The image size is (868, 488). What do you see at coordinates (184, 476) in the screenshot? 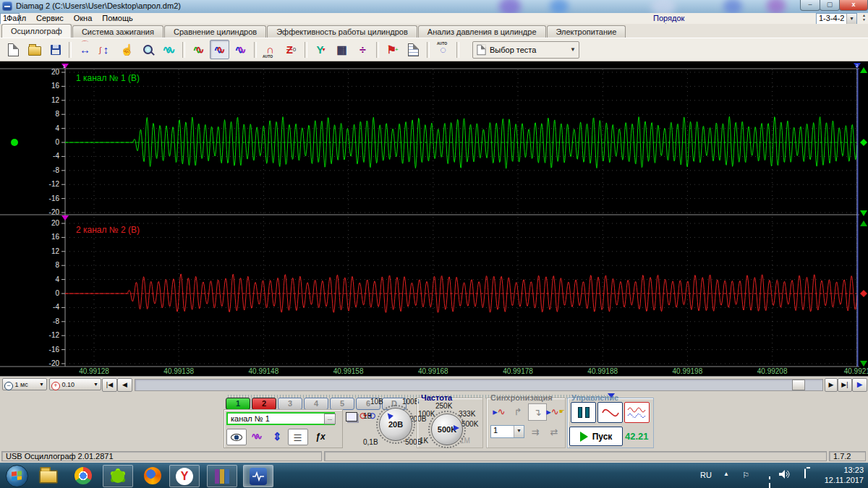
I see `taskbar-yandex-button: Y` at bounding box center [184, 476].